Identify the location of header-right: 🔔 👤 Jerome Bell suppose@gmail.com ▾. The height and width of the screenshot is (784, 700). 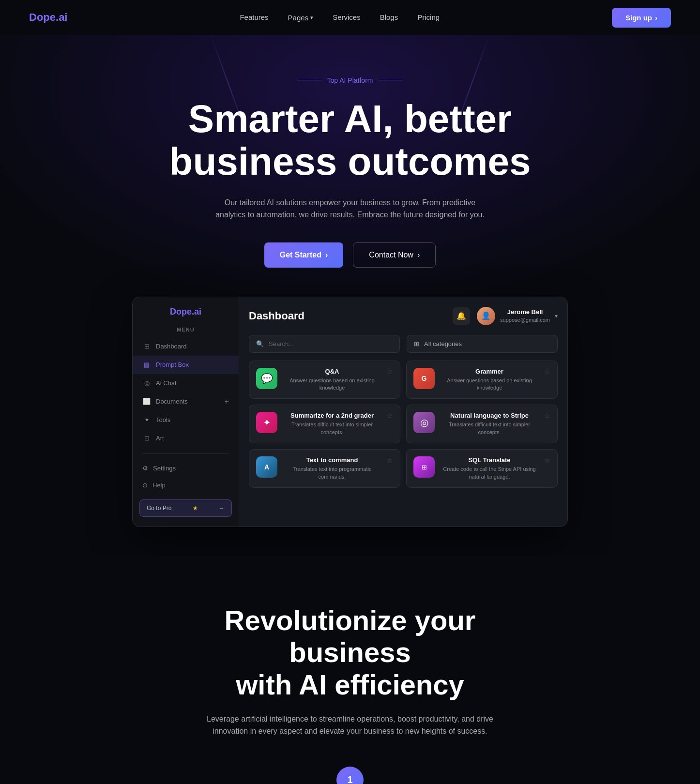
(505, 316).